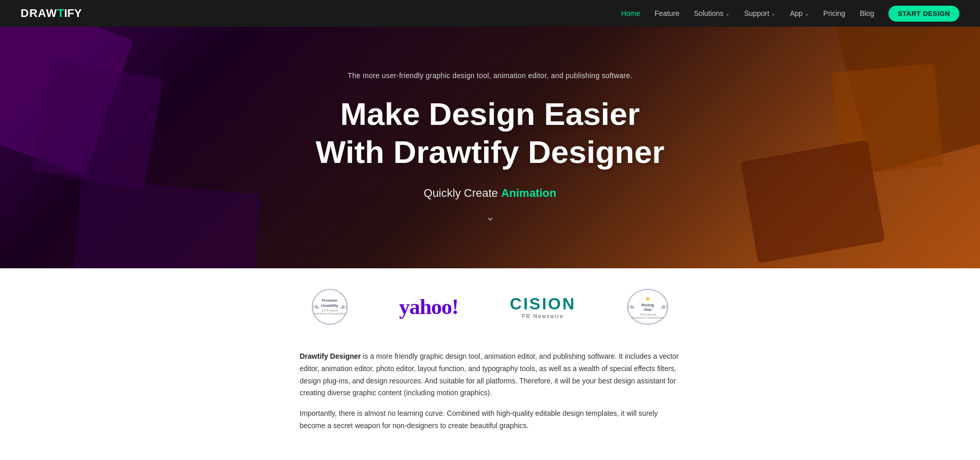  What do you see at coordinates (73, 13) in the screenshot?
I see `logo-ify: IFY` at bounding box center [73, 13].